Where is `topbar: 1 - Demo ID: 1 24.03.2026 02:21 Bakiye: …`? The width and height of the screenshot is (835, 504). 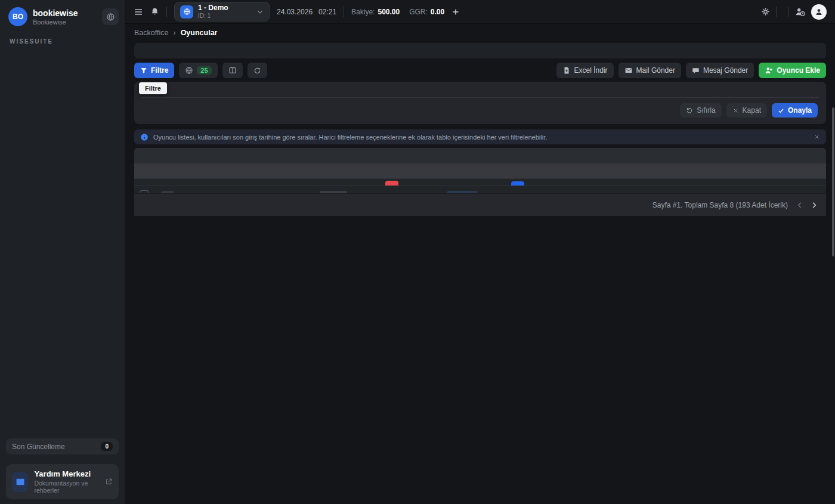 topbar: 1 - Demo ID: 1 24.03.2026 02:21 Bakiye: … is located at coordinates (480, 12).